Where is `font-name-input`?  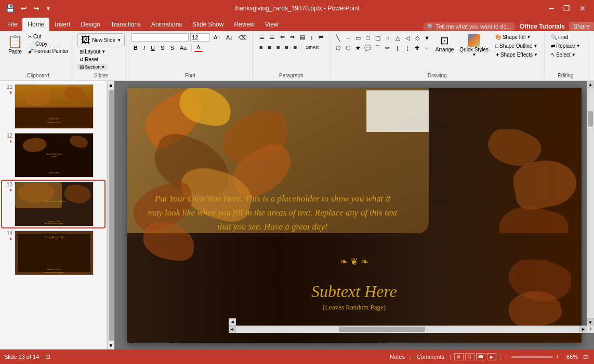 font-name-input is located at coordinates (160, 37).